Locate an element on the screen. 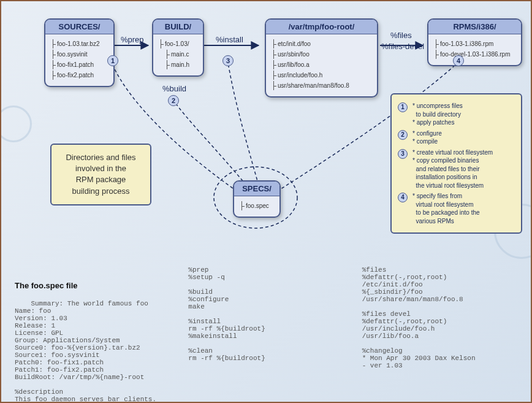  file-entry: foo-1.03-1.i386.rpm is located at coordinates (476, 44).